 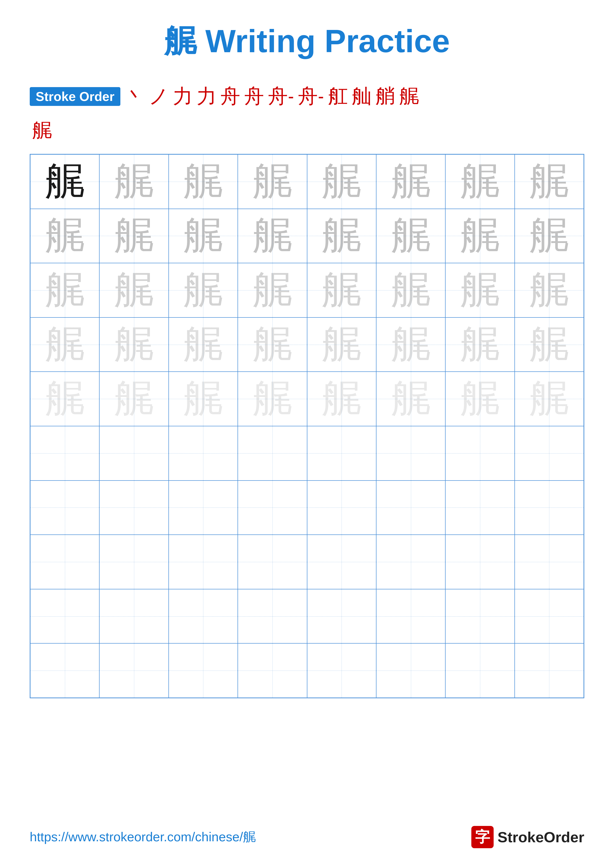 I want to click on stroke-order-badge: Stroke Order, so click(x=75, y=96).